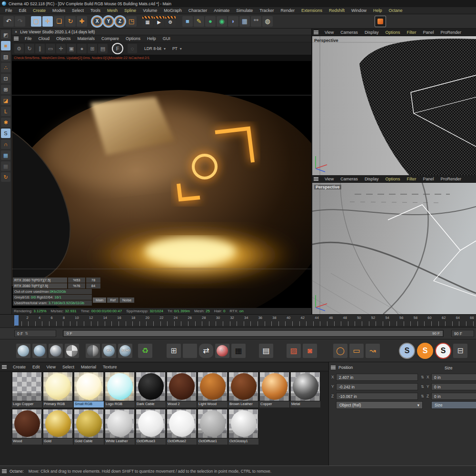  Describe the element at coordinates (6, 155) in the screenshot. I see `array-grid-icon: ▦` at that location.